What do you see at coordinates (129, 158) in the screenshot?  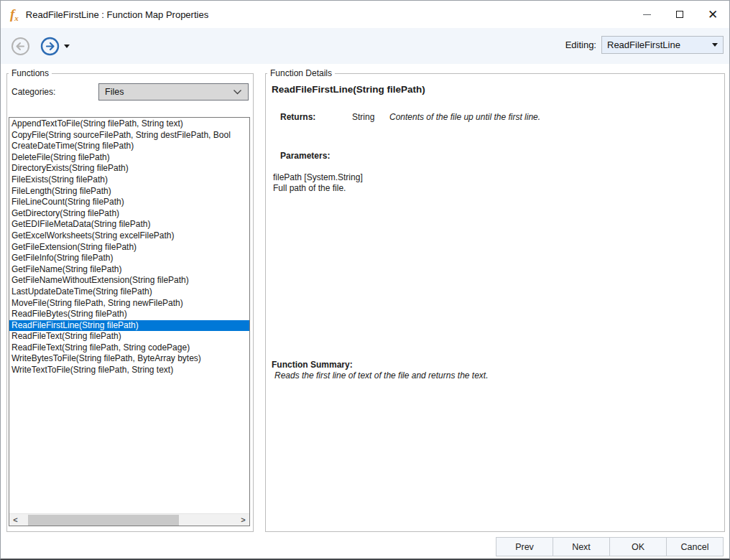 I see `list-item: DeleteFile(String filePath)` at bounding box center [129, 158].